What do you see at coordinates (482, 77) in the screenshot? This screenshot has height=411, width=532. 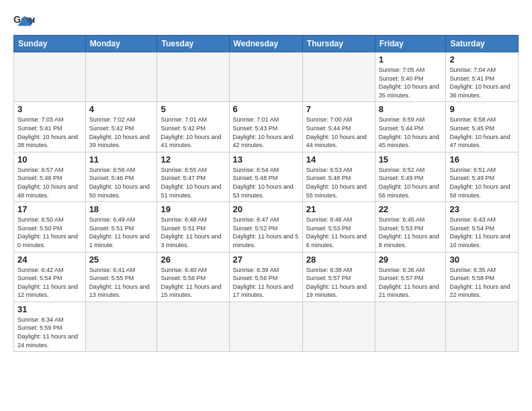 I see `calendar-cell: 2Sunrise: 7:04 AMSunset: 5:41 PMDaylight…` at bounding box center [482, 77].